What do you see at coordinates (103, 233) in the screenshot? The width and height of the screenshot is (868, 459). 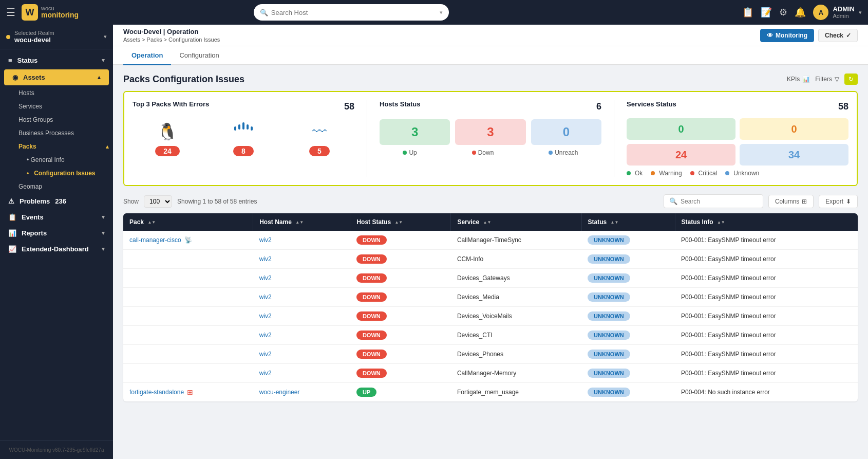 I see `reports-chevron-icon: ▾` at bounding box center [103, 233].